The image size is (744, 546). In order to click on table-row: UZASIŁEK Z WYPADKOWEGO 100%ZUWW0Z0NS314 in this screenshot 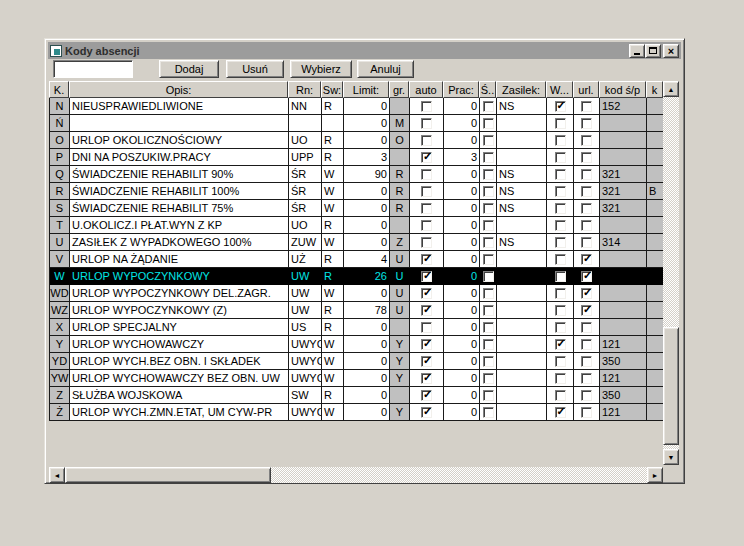, I will do `click(357, 242)`.